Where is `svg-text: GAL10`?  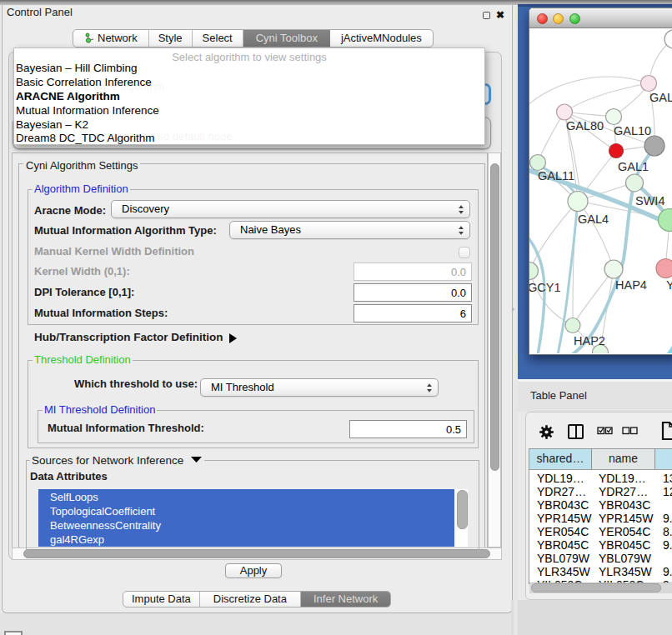 svg-text: GAL10 is located at coordinates (632, 131).